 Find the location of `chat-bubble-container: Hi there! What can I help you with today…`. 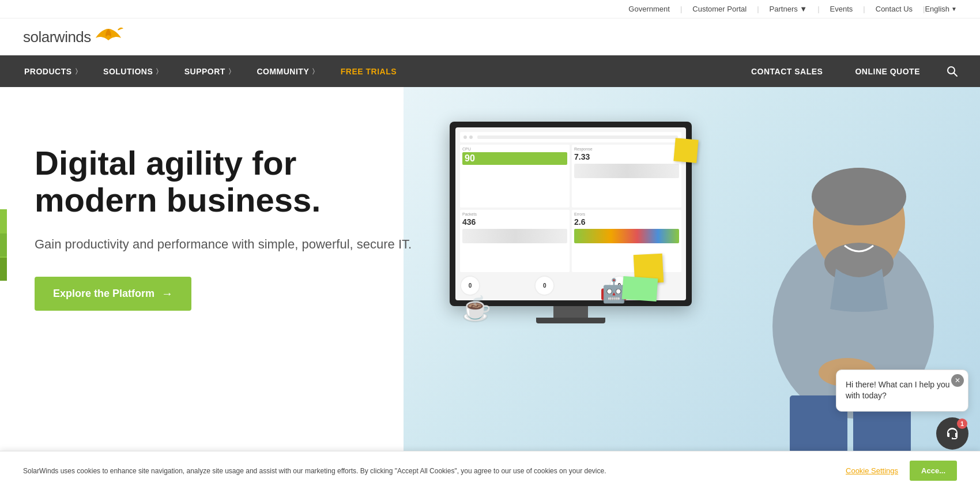

chat-bubble-container: Hi there! What can I help you with today… is located at coordinates (902, 391).